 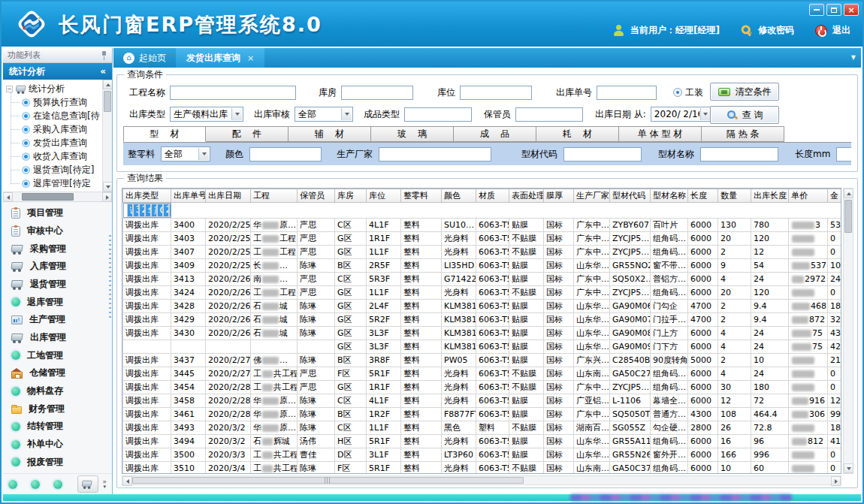 What do you see at coordinates (57, 302) in the screenshot?
I see `sidebar-menu-item: 退库管理` at bounding box center [57, 302].